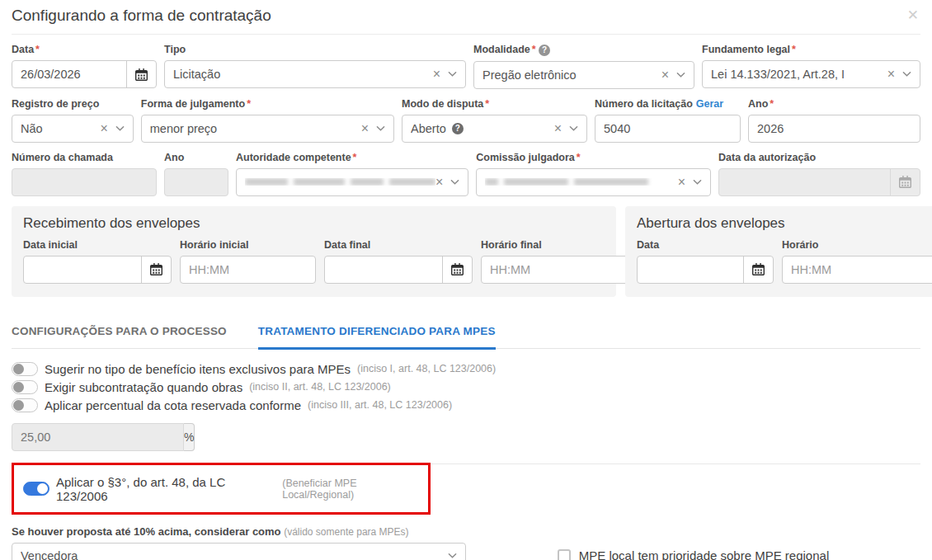  What do you see at coordinates (247, 261) in the screenshot?
I see `field-horario-inicial: Horário inicial` at bounding box center [247, 261].